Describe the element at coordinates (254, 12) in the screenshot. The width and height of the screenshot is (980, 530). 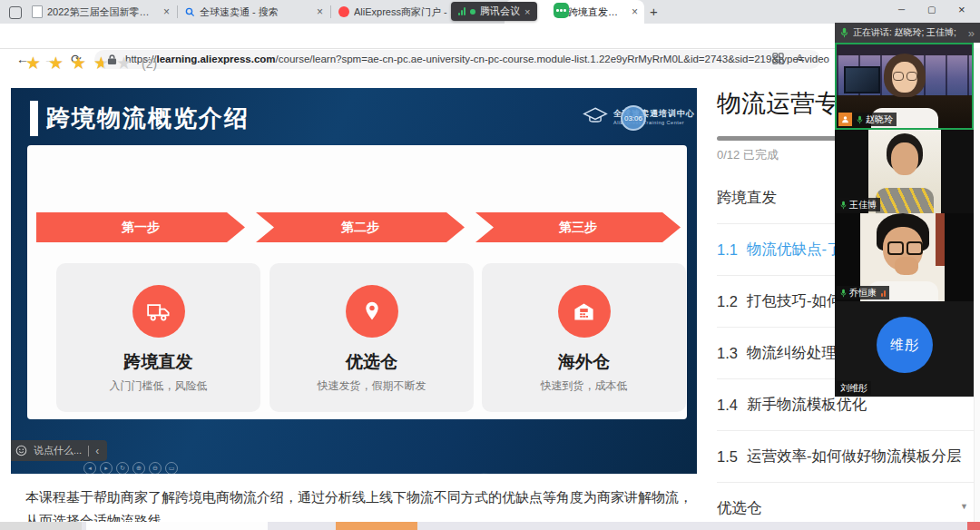
I see `tab-2: 全球速卖通 - 搜索 ×` at that location.